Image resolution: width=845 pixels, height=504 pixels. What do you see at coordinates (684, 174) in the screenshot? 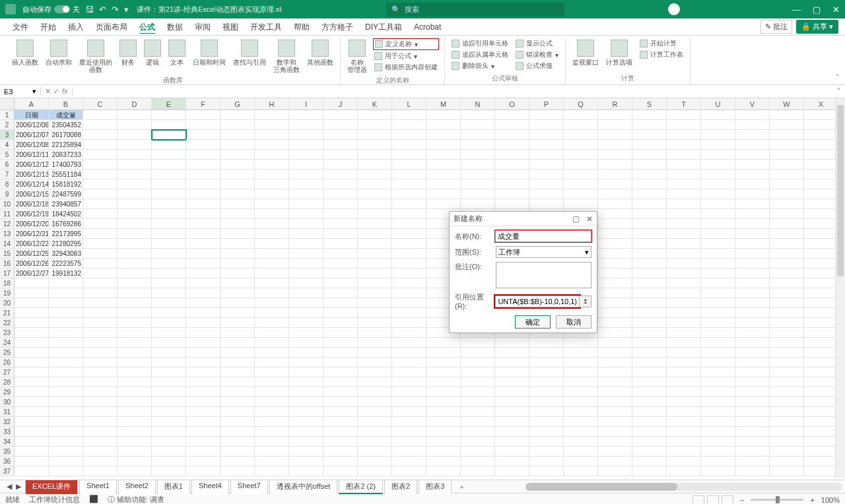
I see `cell-T7` at bounding box center [684, 174].